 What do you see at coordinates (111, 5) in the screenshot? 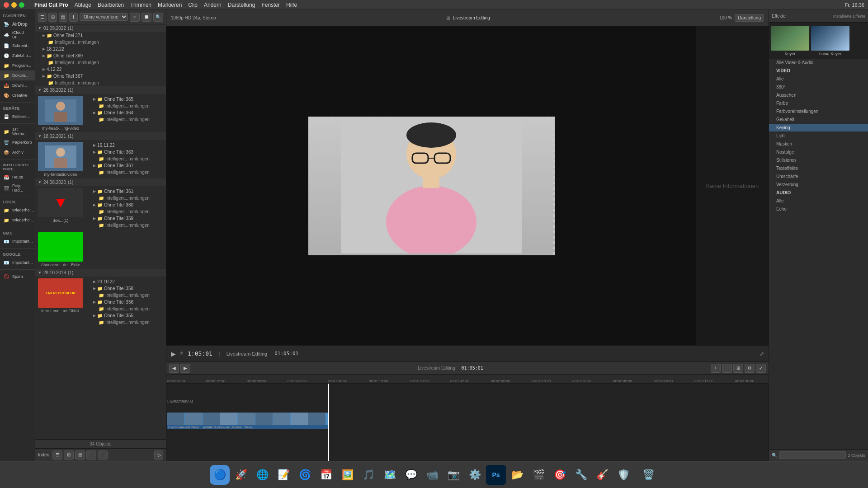
I see `menu-bearbeiten: Bearbeiten` at bounding box center [111, 5].